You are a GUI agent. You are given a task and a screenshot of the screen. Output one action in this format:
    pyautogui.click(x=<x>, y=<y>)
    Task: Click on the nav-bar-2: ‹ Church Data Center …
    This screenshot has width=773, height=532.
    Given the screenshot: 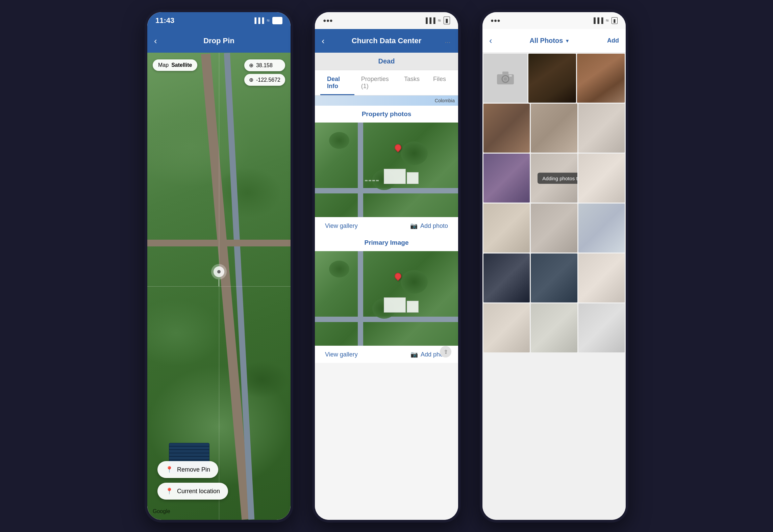 What is the action you would take?
    pyautogui.click(x=386, y=41)
    